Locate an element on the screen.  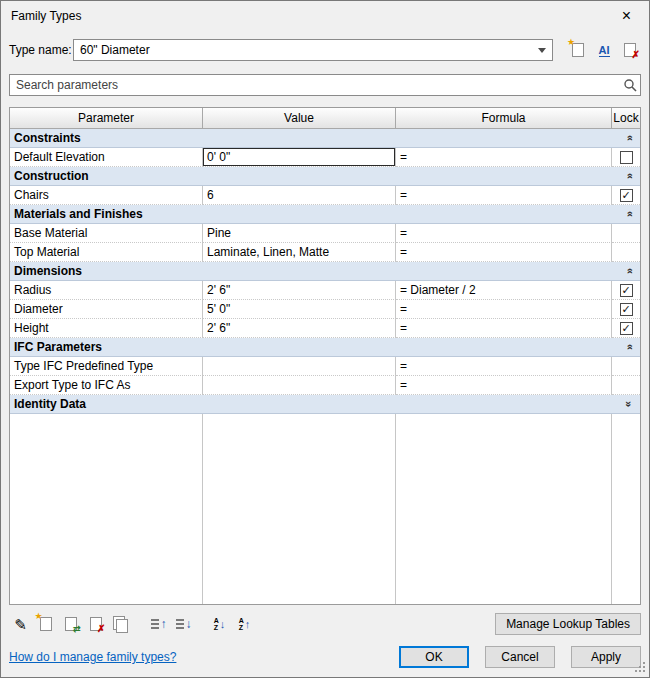
search-icon is located at coordinates (630, 85).